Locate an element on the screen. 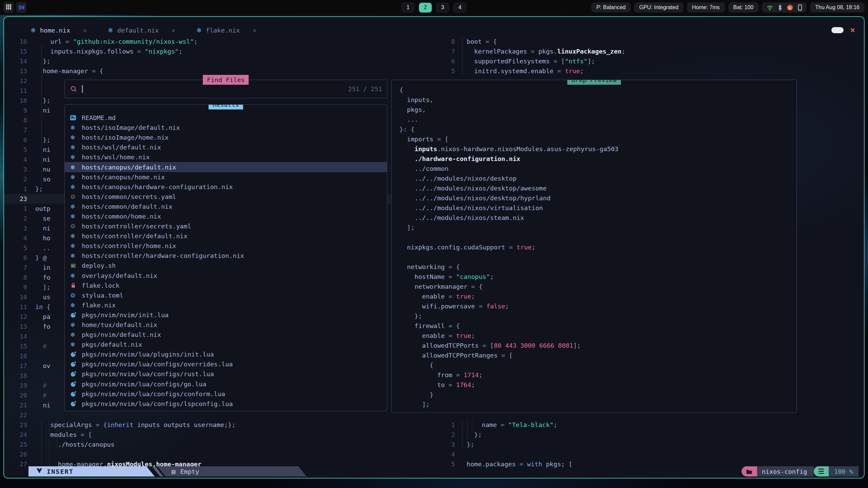 The image size is (868, 488). workspace-button-4: 4 is located at coordinates (460, 7).